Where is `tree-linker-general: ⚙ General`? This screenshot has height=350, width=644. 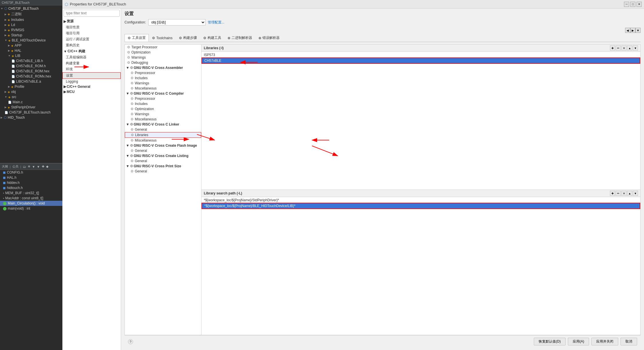 tree-linker-general: ⚙ General is located at coordinates (163, 130).